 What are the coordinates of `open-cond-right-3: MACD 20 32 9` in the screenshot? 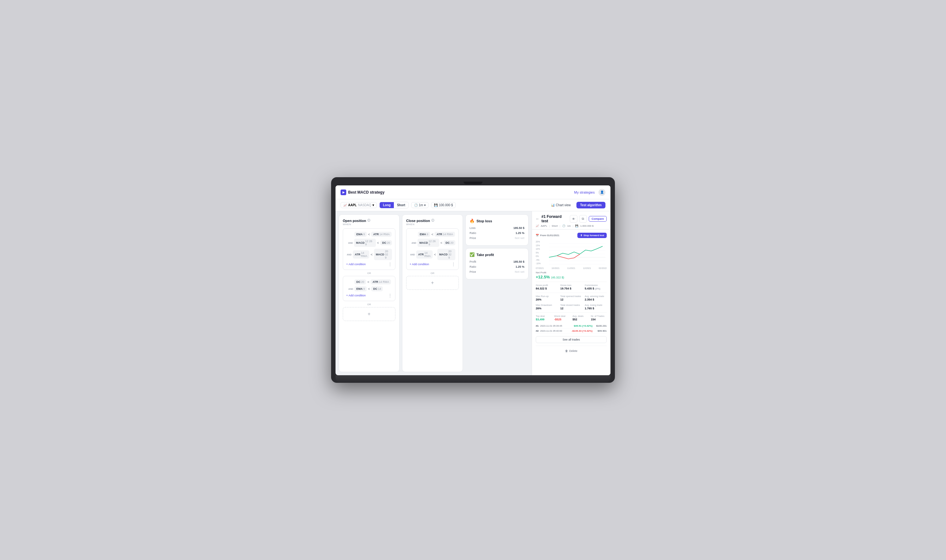 It's located at (383, 254).